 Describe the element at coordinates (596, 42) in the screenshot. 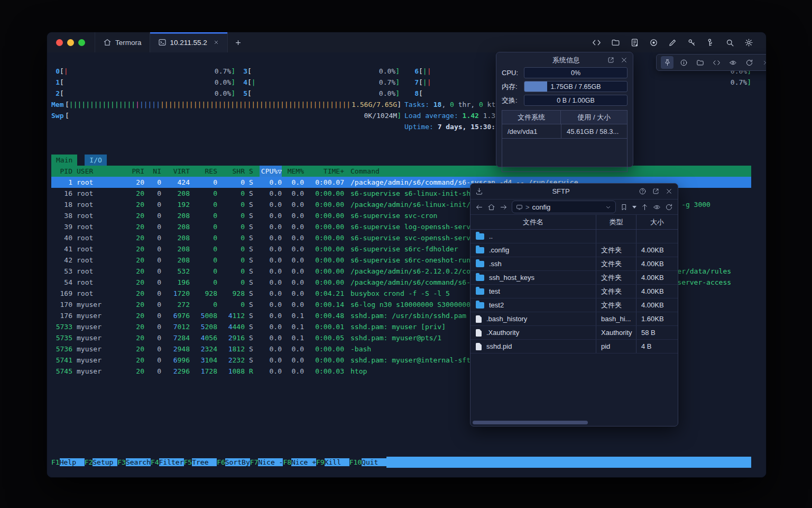

I see `code-icon` at that location.